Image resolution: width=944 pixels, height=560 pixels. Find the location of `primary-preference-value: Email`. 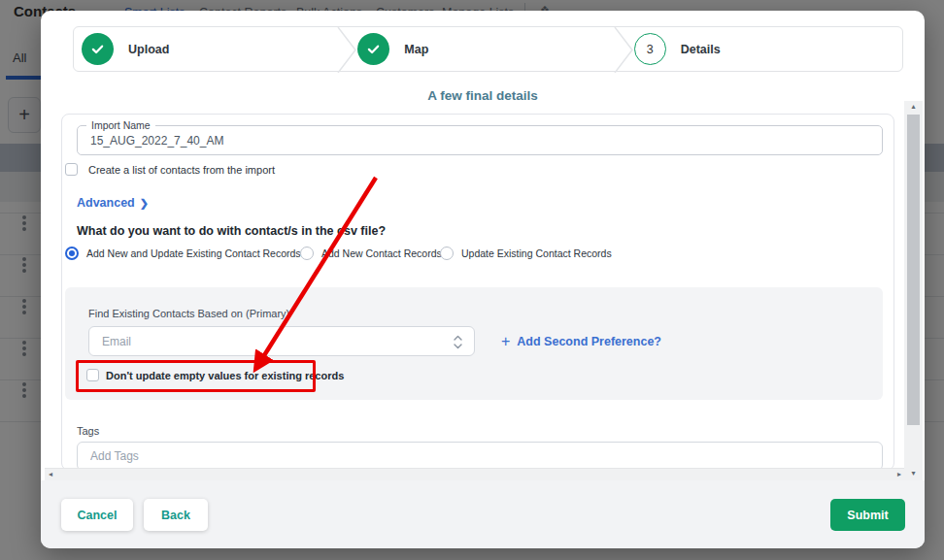

primary-preference-value: Email is located at coordinates (117, 342).